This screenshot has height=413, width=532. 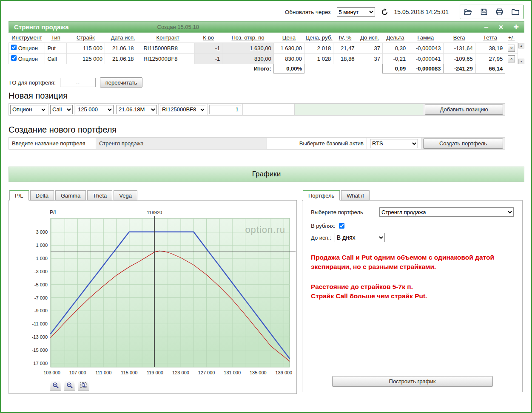 I want to click on col-header-days: До исп., so click(x=370, y=38).